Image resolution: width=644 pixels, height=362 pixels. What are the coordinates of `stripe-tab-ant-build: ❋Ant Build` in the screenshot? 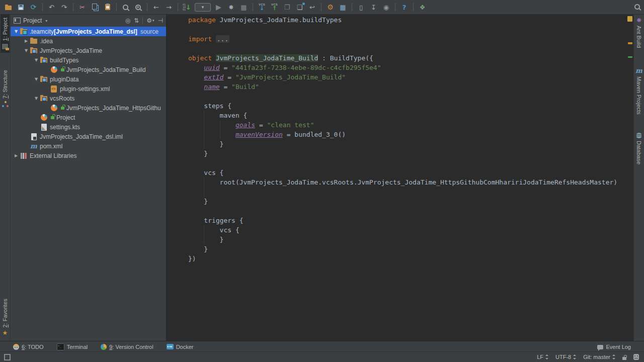 It's located at (639, 33).